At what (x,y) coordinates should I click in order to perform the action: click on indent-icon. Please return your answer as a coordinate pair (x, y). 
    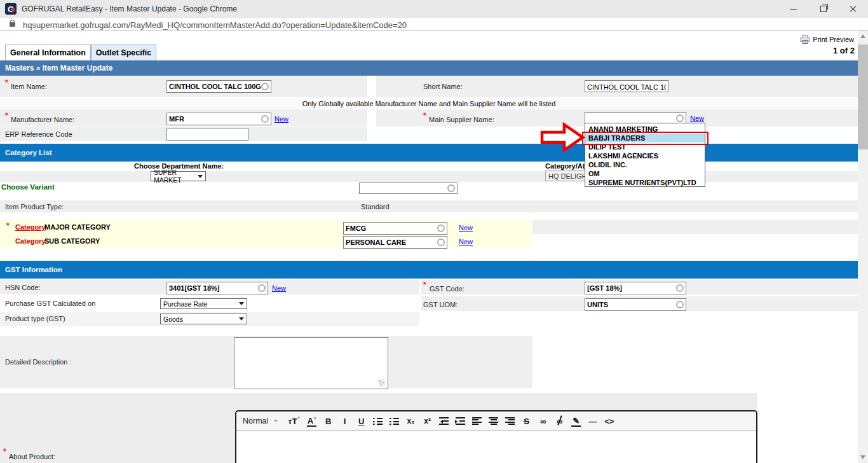
    Looking at the image, I should click on (460, 421).